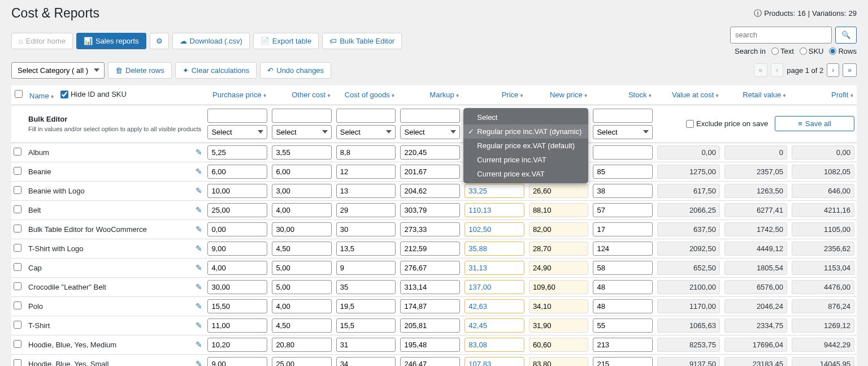 This screenshot has width=868, height=366. Describe the element at coordinates (623, 95) in the screenshot. I see `col-stock: Stock♦` at that location.